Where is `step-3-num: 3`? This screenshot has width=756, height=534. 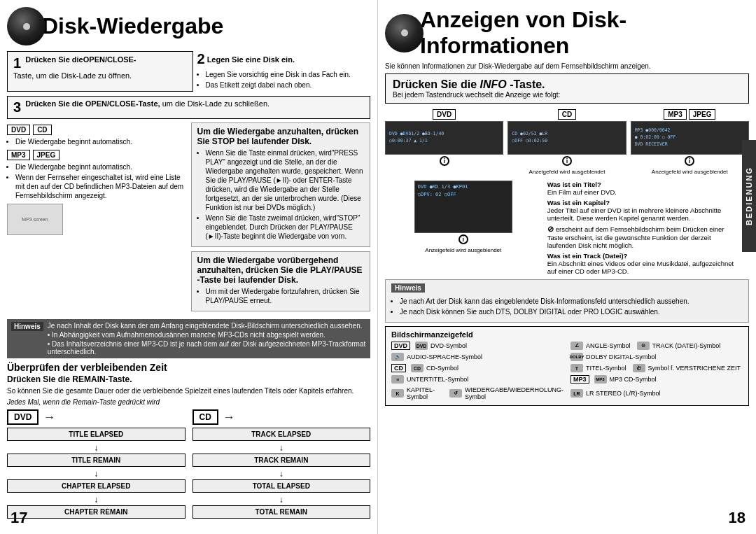
step-3-num: 3 is located at coordinates (17, 107).